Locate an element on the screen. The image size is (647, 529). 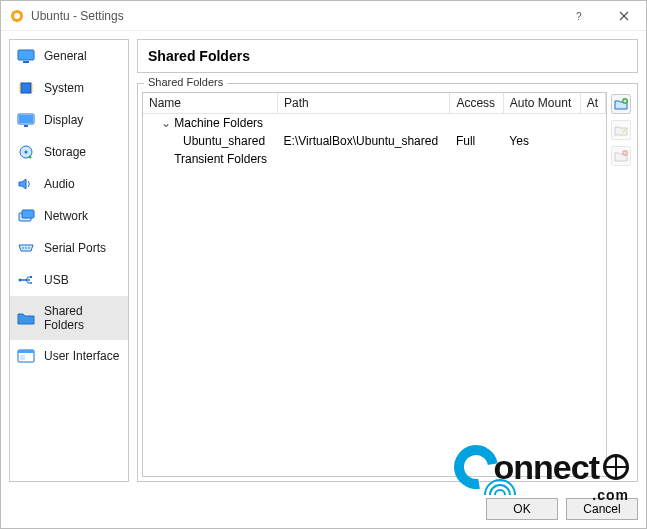
sidebar-item-general: General is located at coordinates (69, 56).